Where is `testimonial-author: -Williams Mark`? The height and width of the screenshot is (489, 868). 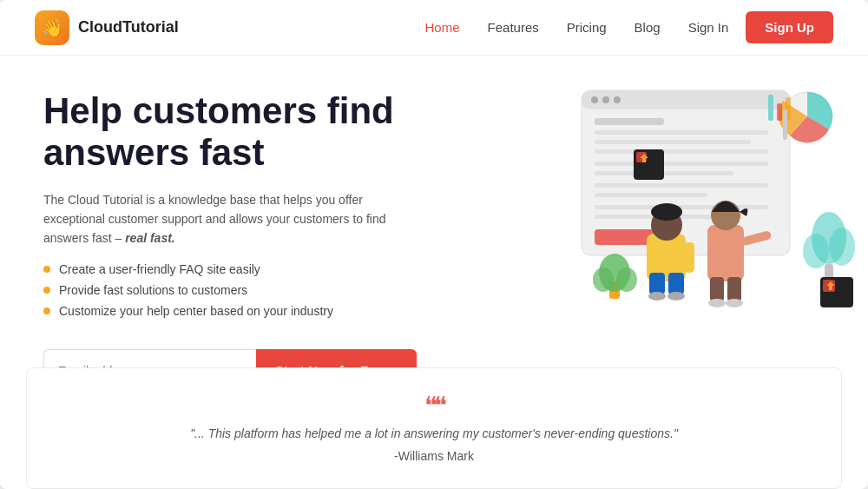 testimonial-author: -Williams Mark is located at coordinates (434, 456).